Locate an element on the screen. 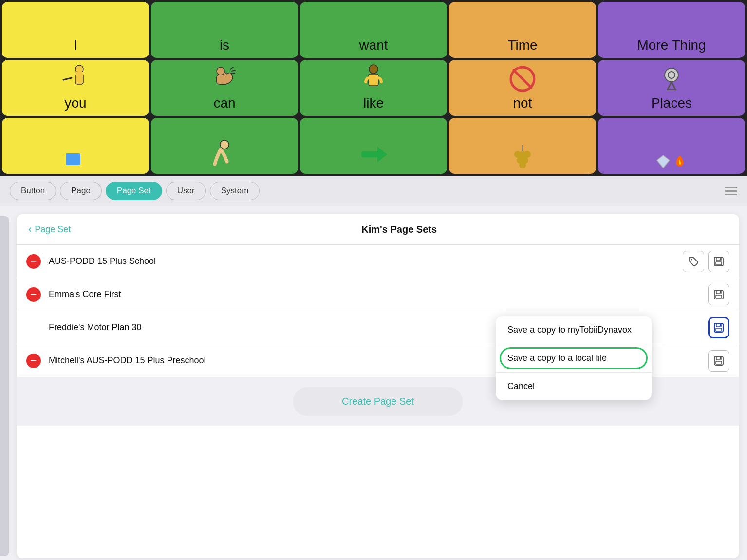 Image resolution: width=747 pixels, height=560 pixels. aac-cell-you: you is located at coordinates (75, 88).